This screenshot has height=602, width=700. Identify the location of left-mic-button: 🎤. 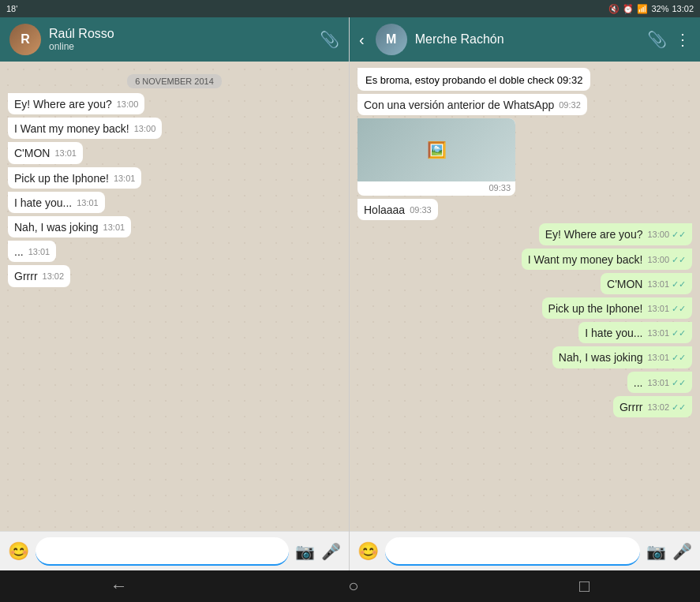
(331, 552).